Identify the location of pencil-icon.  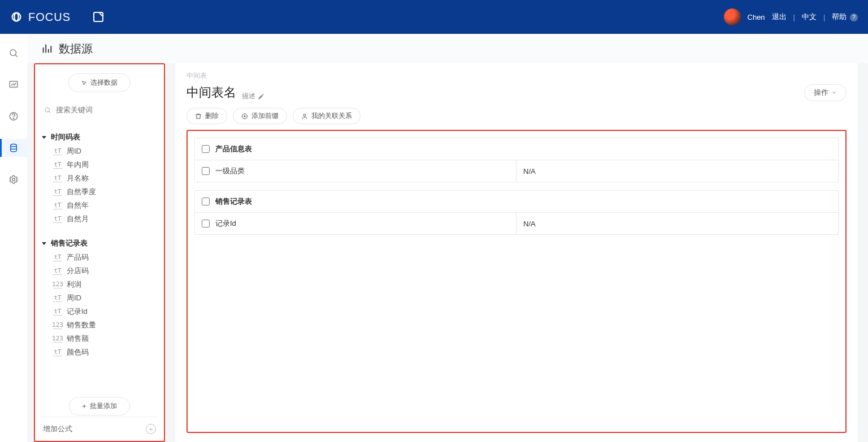
(261, 97).